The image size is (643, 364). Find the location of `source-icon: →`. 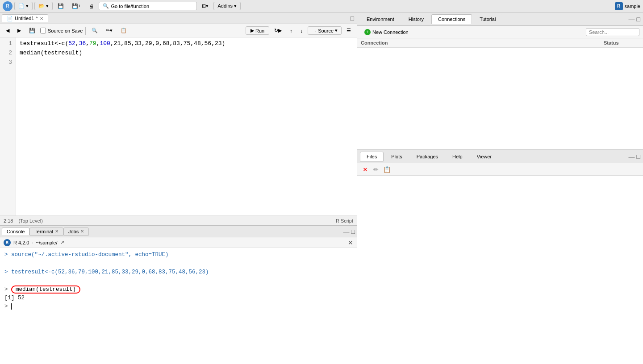

source-icon: → is located at coordinates (314, 31).